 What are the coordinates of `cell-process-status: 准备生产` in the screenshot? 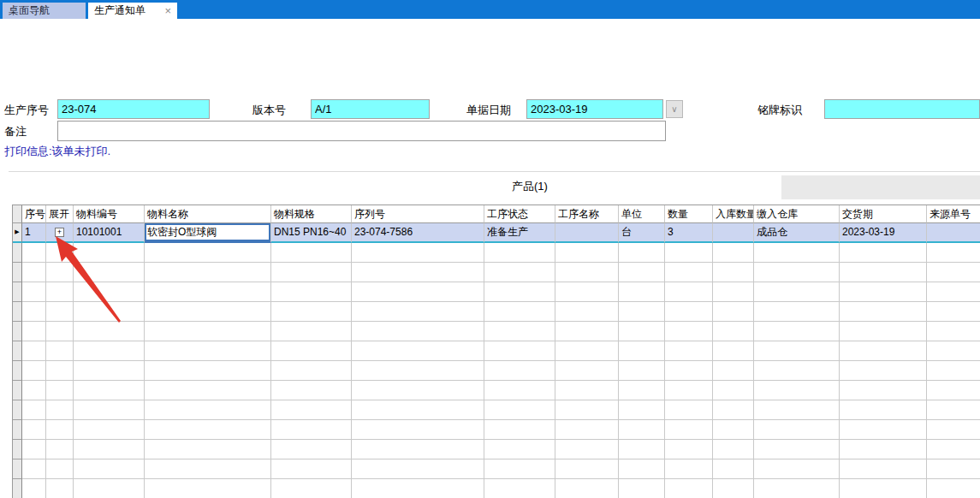 It's located at (520, 233).